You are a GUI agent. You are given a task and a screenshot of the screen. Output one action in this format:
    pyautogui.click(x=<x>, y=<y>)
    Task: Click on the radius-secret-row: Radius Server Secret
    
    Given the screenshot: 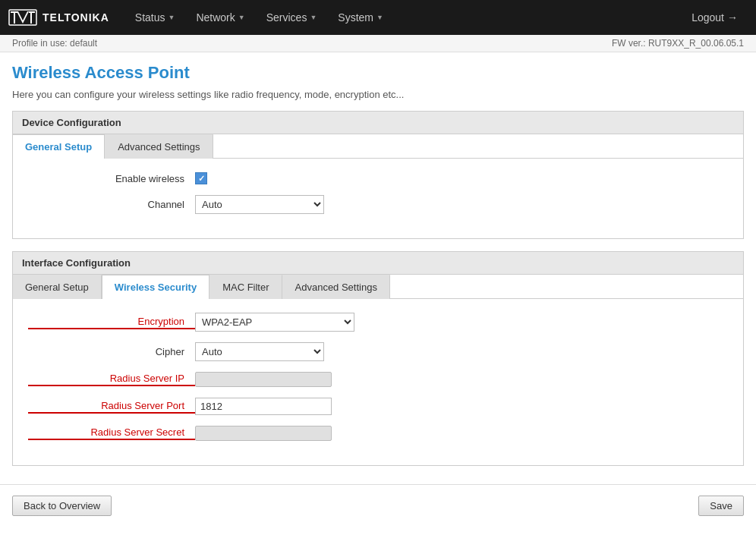 What is the action you would take?
    pyautogui.click(x=378, y=433)
    